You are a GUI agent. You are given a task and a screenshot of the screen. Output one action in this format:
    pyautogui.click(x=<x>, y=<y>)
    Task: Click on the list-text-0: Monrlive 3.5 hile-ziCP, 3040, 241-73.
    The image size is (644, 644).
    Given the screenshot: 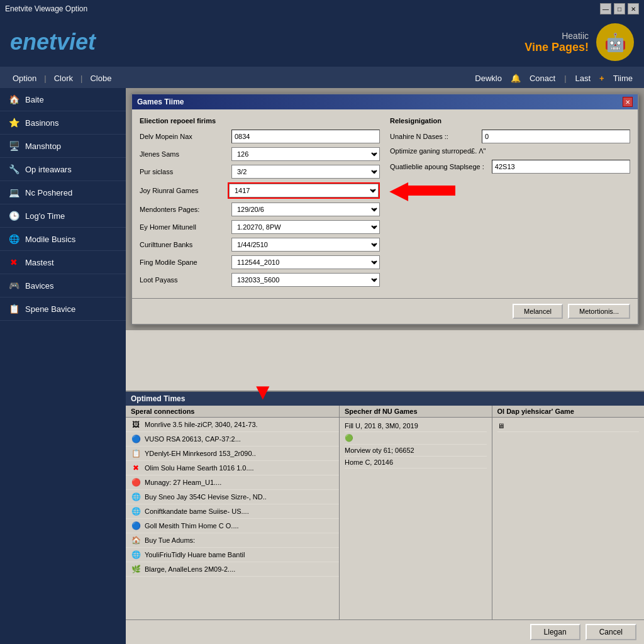 What is the action you would take?
    pyautogui.click(x=201, y=425)
    